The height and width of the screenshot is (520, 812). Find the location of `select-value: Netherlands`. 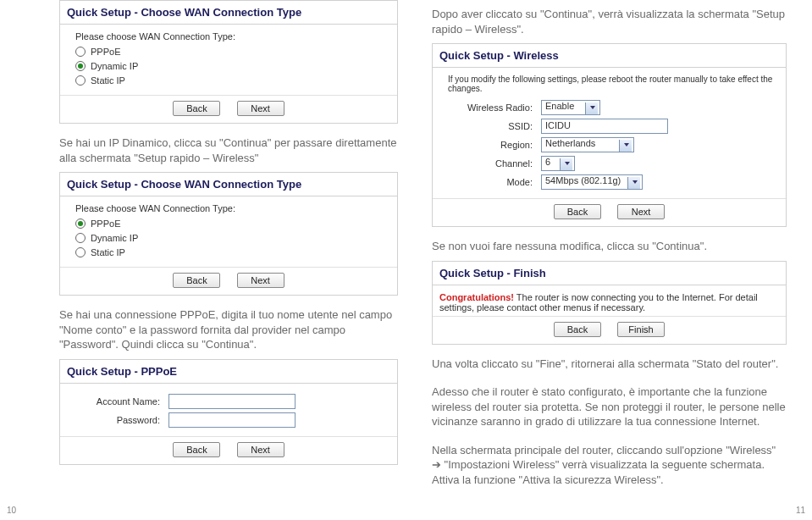

select-value: Netherlands is located at coordinates (571, 143).